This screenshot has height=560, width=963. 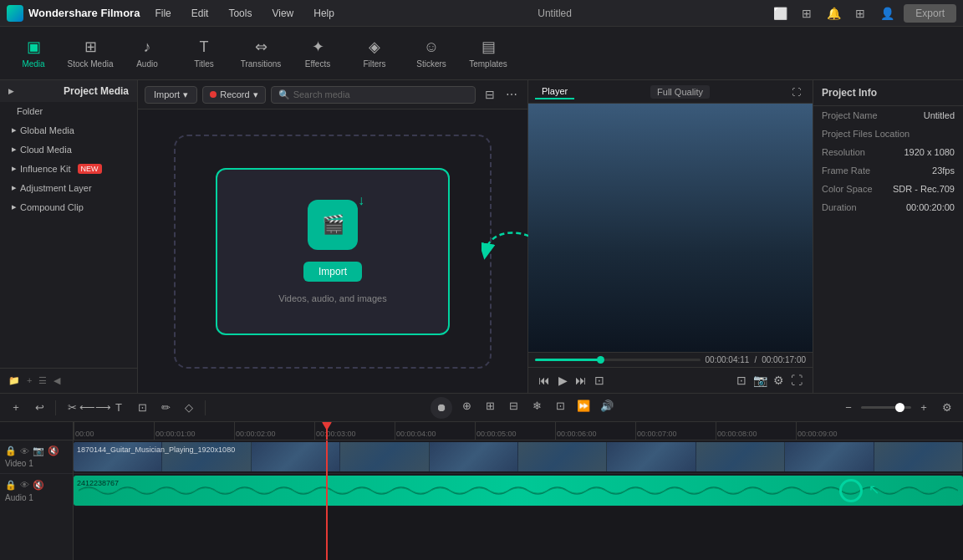 What do you see at coordinates (47, 130) in the screenshot?
I see `global-media-label: Global Media` at bounding box center [47, 130].